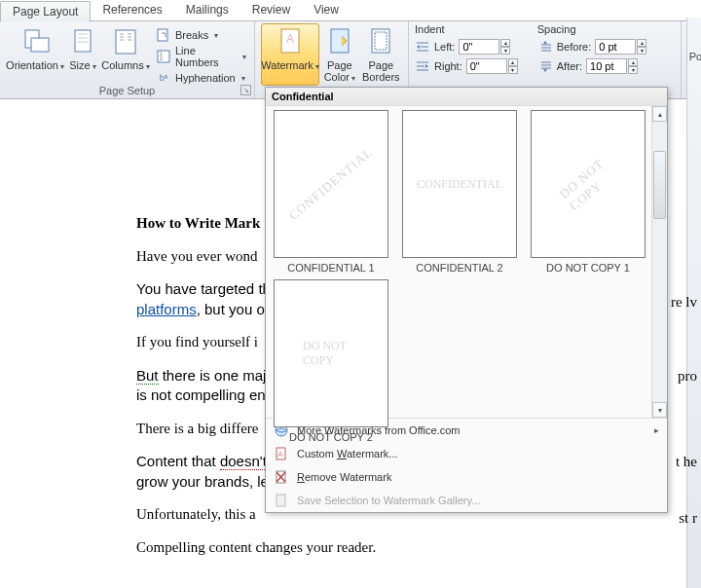  I want to click on watermark-thumbnail-do-not-copy-2: DO NOT COPY DO NOT COPY 2, so click(331, 361).